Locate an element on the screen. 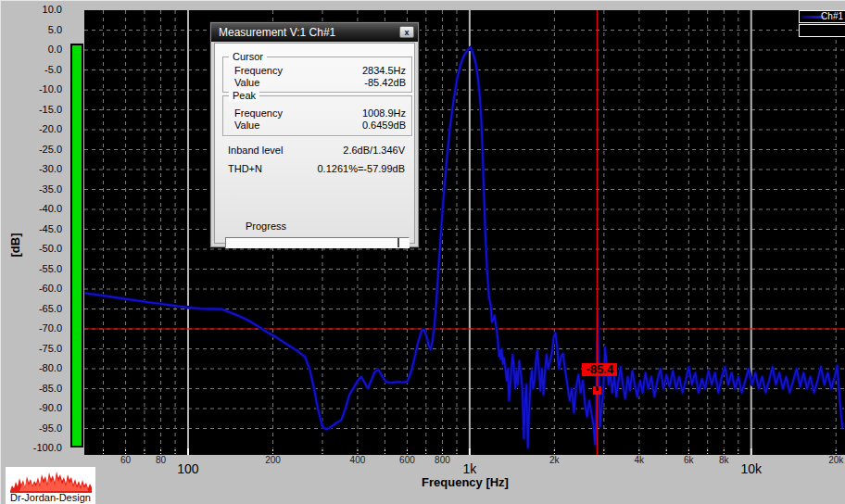 This screenshot has height=504, width=845. thdn-value: 0.1261%=-57.99dB is located at coordinates (361, 169).